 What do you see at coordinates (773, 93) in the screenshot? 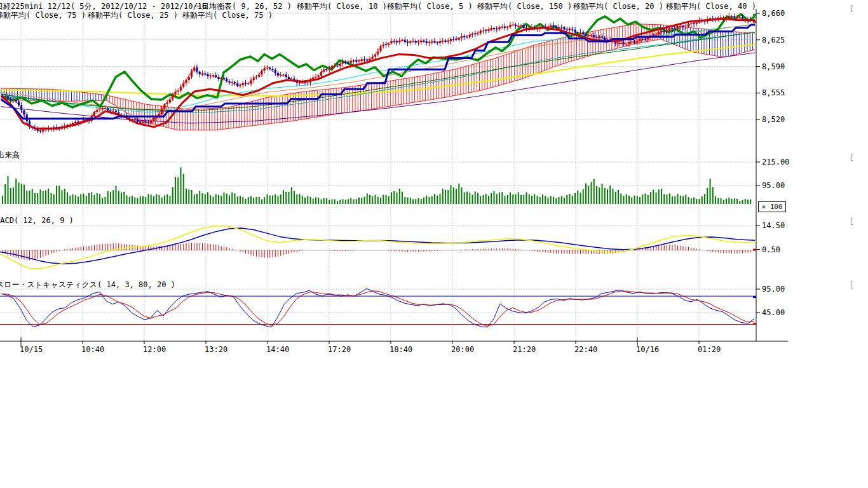
I see `y-axis-label: 8,555` at bounding box center [773, 93].